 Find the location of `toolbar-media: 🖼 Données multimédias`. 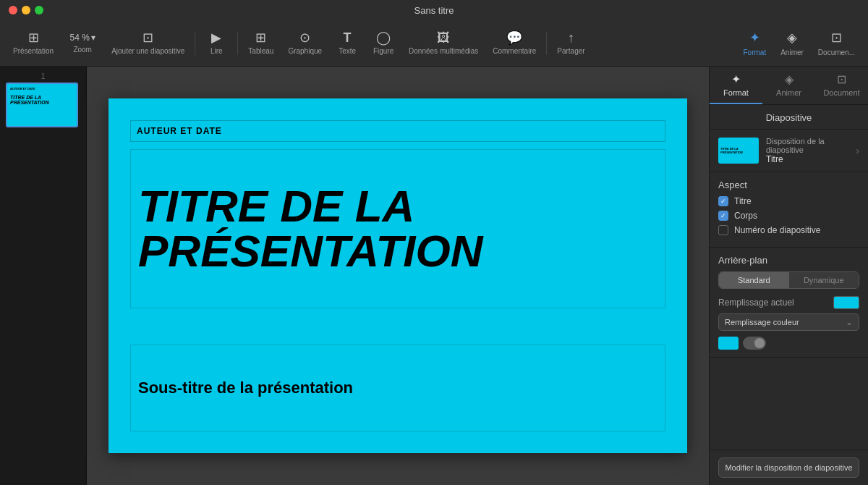

toolbar-media: 🖼 Données multimédias is located at coordinates (443, 43).